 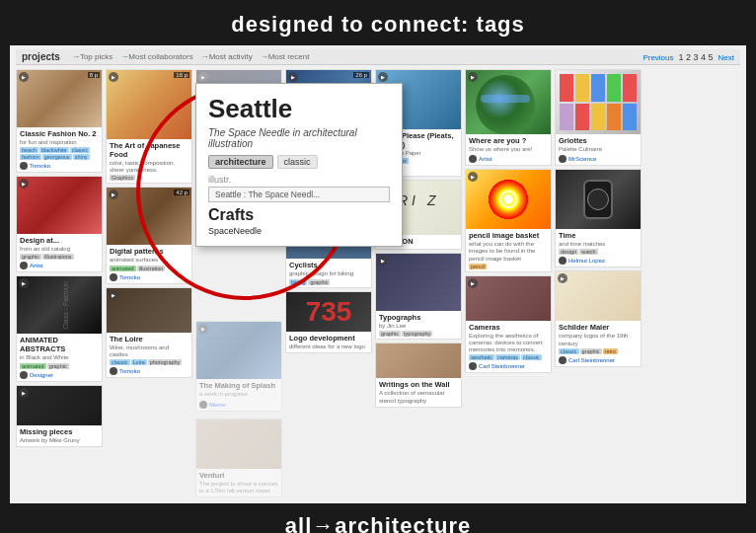 What do you see at coordinates (30, 150) in the screenshot?
I see `tag: beach` at bounding box center [30, 150].